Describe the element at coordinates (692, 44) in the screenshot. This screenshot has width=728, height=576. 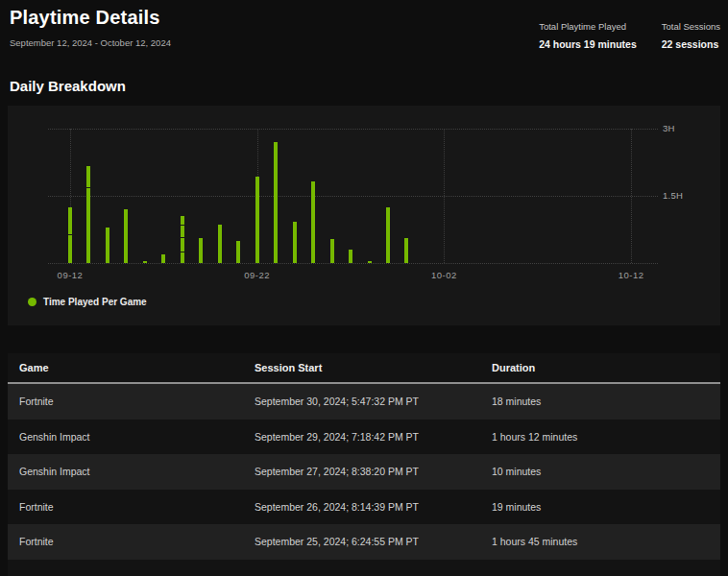
I see `stat-value: 22 sessions` at that location.